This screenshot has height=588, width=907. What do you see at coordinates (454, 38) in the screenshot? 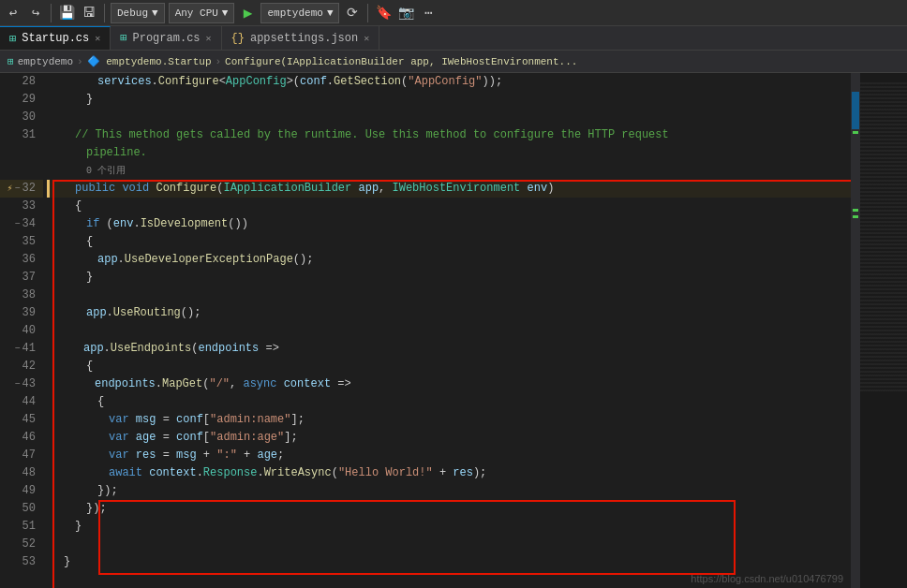
I see `tab-bar: ⊞ Startup.cs ✕ ⊞ Program.cs ✕ {} appsett…` at bounding box center [454, 38].